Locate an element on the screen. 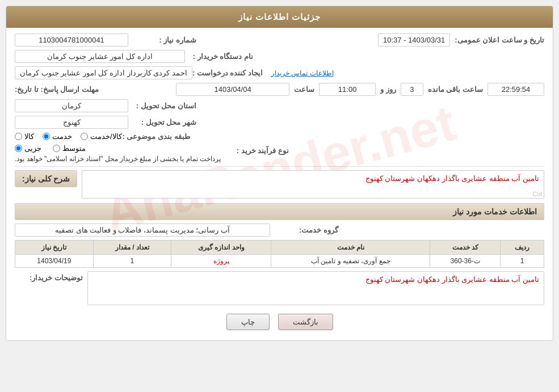 This screenshot has width=559, height=392. buyer-name-value: اداره کل امور عشایر جنوب کرمان is located at coordinates (100, 57).